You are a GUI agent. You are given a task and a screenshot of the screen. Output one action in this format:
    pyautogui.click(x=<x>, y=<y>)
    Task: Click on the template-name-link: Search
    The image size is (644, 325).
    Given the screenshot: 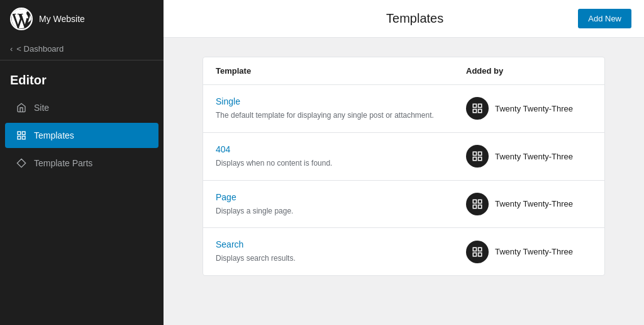 What is the action you would take?
    pyautogui.click(x=341, y=244)
    